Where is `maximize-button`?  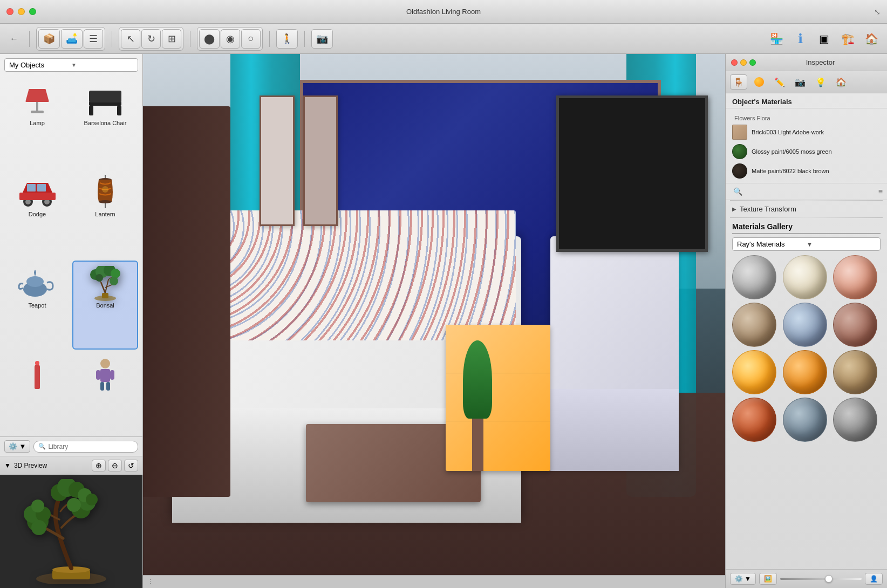
maximize-button is located at coordinates (32, 12).